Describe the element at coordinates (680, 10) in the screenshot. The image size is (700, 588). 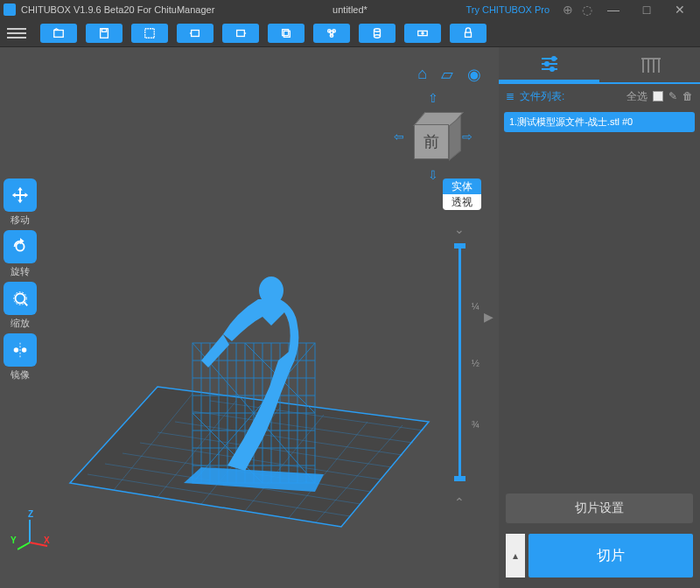
I see `close-button: ✕` at that location.